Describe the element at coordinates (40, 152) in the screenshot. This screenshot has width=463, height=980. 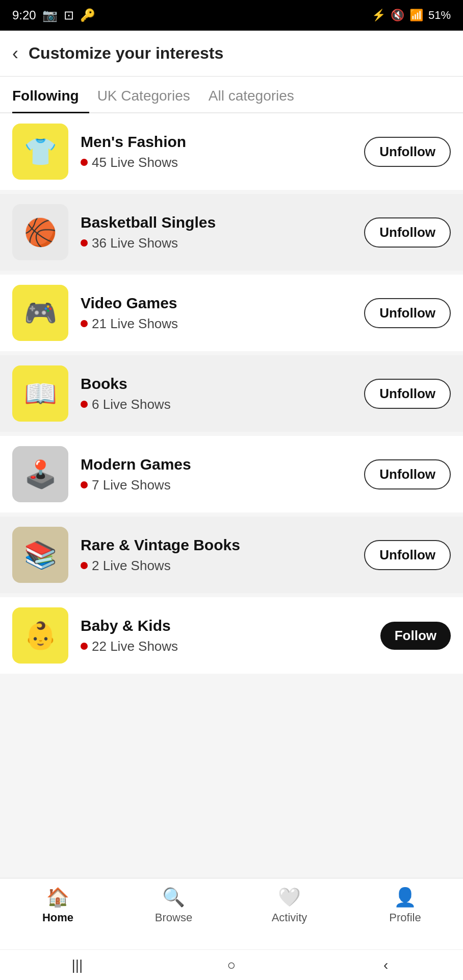
I see `category-thumb-mens-fashion` at that location.